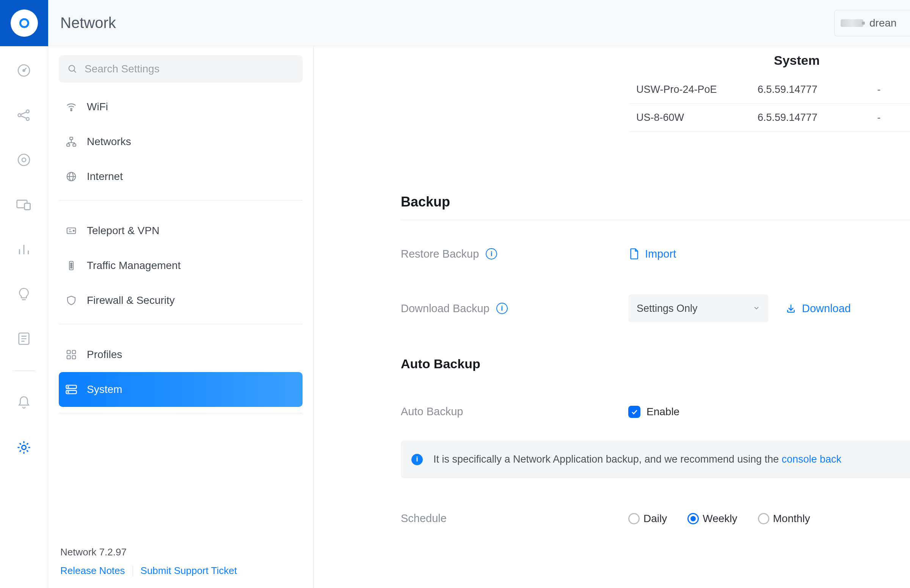 This screenshot has width=910, height=588. What do you see at coordinates (786, 519) in the screenshot?
I see `schedule-monthly: Monthly` at bounding box center [786, 519].